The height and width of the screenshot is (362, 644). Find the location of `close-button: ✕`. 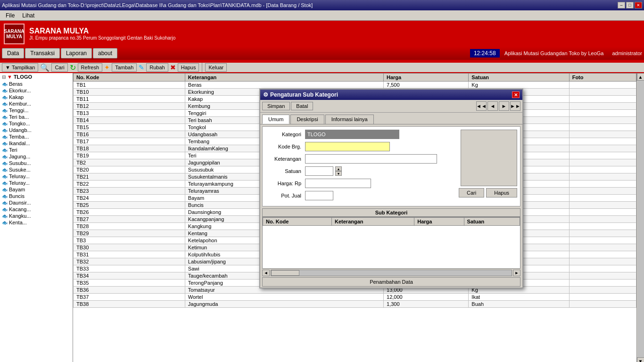

close-button: ✕ is located at coordinates (638, 5).